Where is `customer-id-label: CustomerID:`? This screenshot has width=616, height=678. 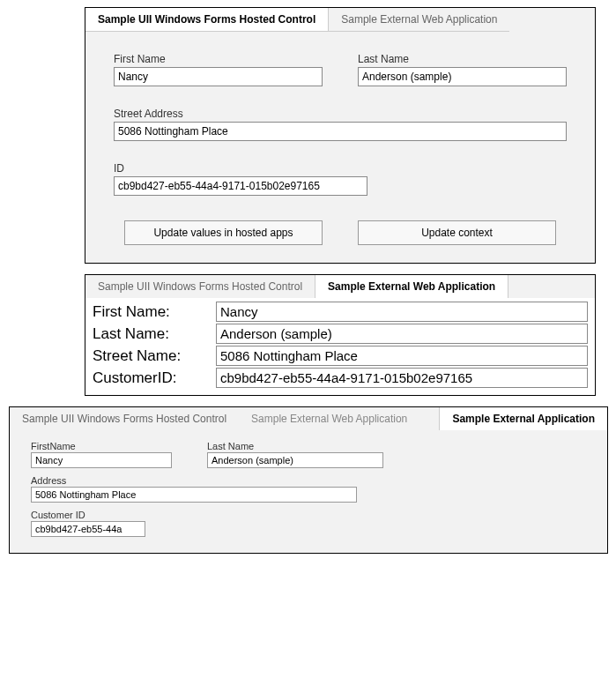
customer-id-label: CustomerID: is located at coordinates (154, 378).